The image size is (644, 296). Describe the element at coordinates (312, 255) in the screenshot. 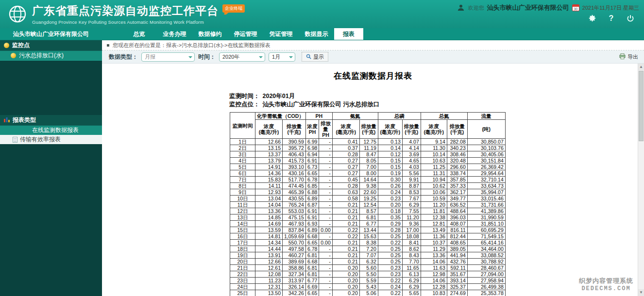

I see `table-cell: 6.81` at that location.